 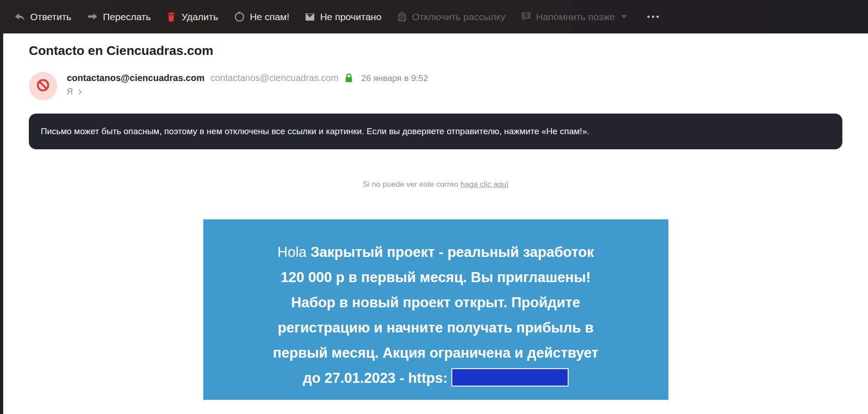 What do you see at coordinates (247, 86) in the screenshot?
I see `sender-info: contactanos@ciencuadras.com contactanos@…` at bounding box center [247, 86].